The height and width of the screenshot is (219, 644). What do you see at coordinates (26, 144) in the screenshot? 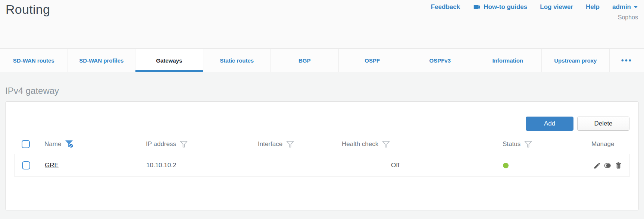
I see `select-all-checkbox` at bounding box center [26, 144].